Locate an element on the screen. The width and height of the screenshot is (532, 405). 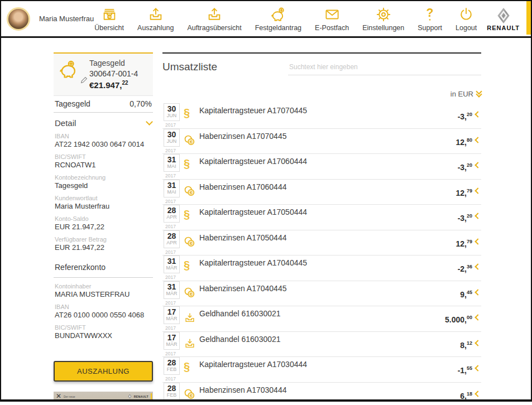
search-input is located at coordinates (385, 68).